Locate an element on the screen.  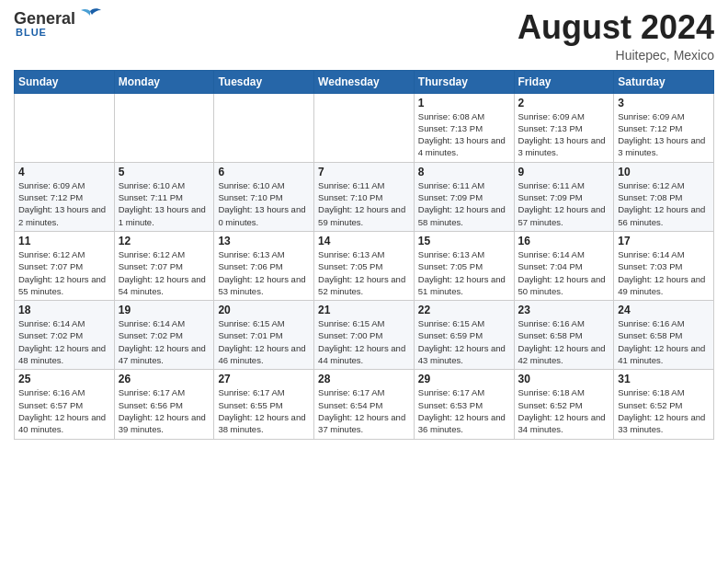
day-header-wednesday: Wednesday is located at coordinates (364, 81).